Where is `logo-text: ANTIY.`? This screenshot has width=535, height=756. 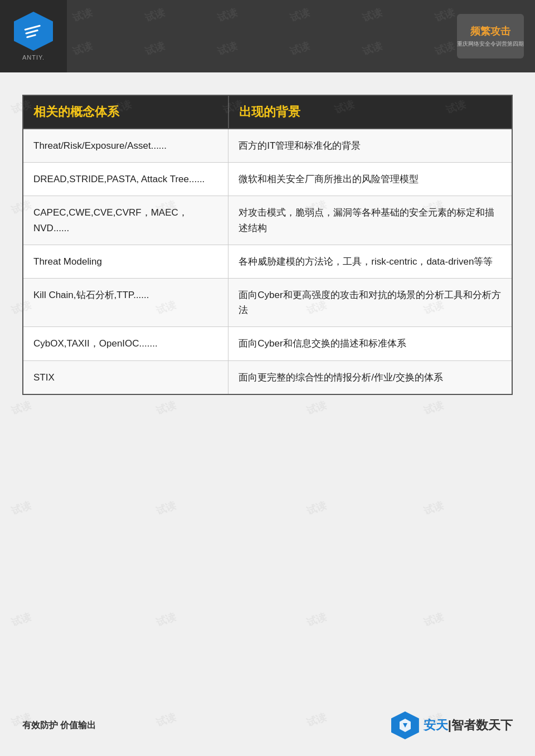 logo-text: ANTIY. is located at coordinates (33, 57).